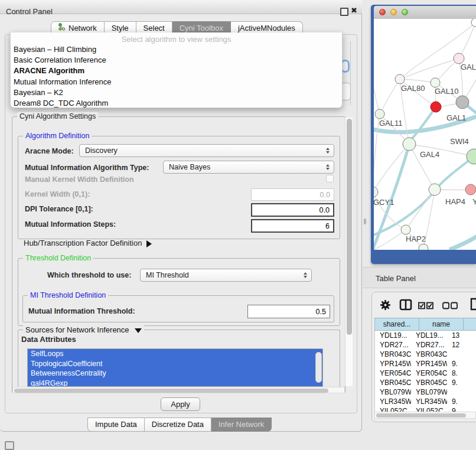  What do you see at coordinates (425, 135) in the screenshot?
I see `network-canvas: GALGAL80GAL10GAL1GAL11GAL4SWI4HAP4YGCY1H…` at bounding box center [425, 135].